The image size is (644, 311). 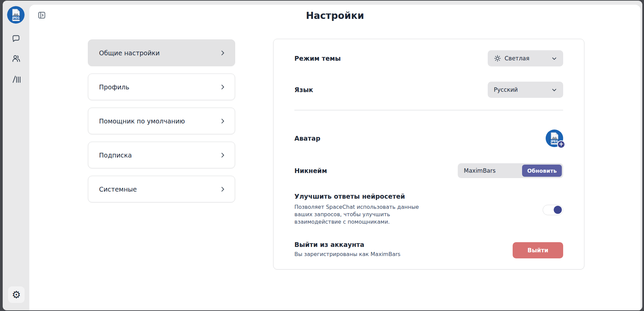 What do you see at coordinates (16, 15) in the screenshot?
I see `jpeg-placeholder-icon: JPEG` at bounding box center [16, 15].